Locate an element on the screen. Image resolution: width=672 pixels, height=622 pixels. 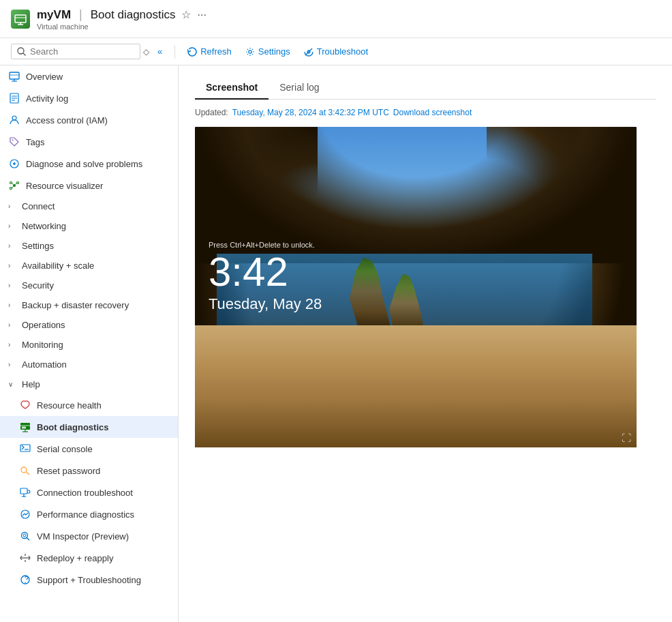
chevron-down-icon: ∨ is located at coordinates (12, 385).